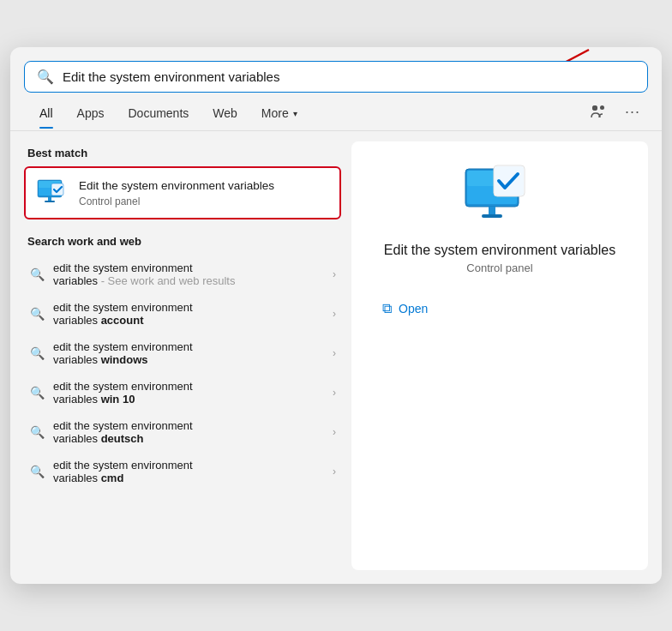 This screenshot has height=631, width=672. Describe the element at coordinates (183, 314) in the screenshot. I see `suggestion-item: 🔍 edit the system environmentvariables a…` at that location.